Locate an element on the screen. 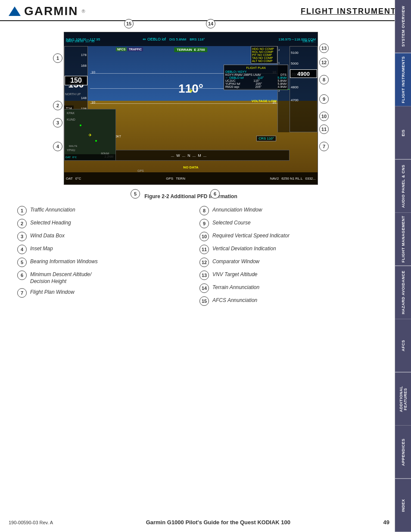 This screenshot has width=411, height=532. pfd-ann-hdg: HDG NO COMP is located at coordinates (264, 49).